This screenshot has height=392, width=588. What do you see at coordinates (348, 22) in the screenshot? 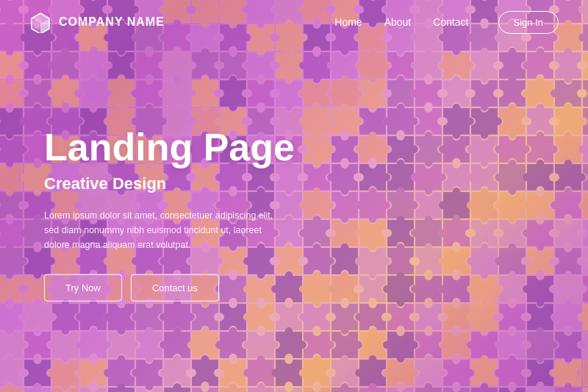
I see `nav-home: Home` at bounding box center [348, 22].